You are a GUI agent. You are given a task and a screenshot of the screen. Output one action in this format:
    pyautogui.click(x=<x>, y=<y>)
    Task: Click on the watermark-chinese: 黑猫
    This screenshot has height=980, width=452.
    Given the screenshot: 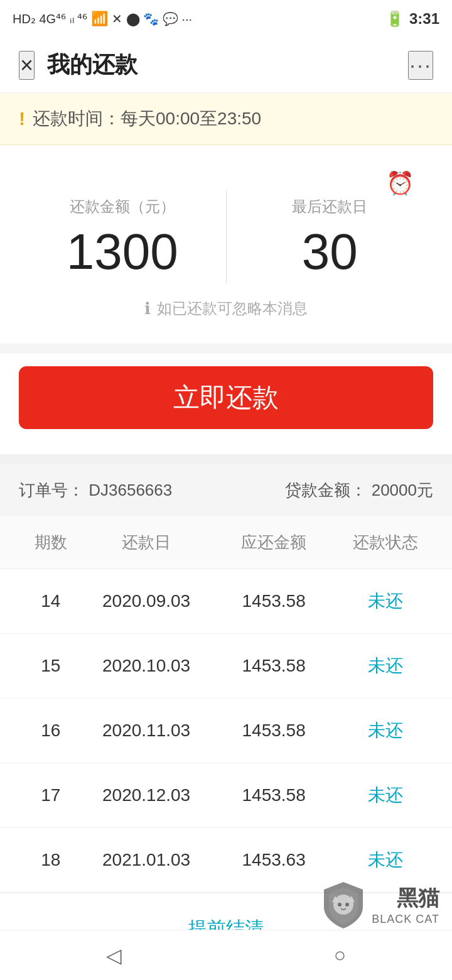 What is the action you would take?
    pyautogui.click(x=418, y=898)
    